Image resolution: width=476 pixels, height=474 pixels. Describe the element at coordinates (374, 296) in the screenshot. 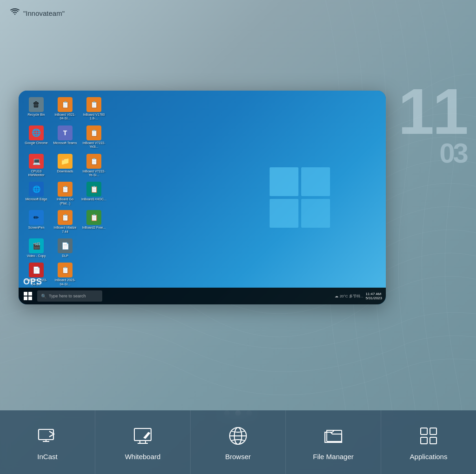

I see `taskbar-time: 11:47 AM5/31/2023` at that location.